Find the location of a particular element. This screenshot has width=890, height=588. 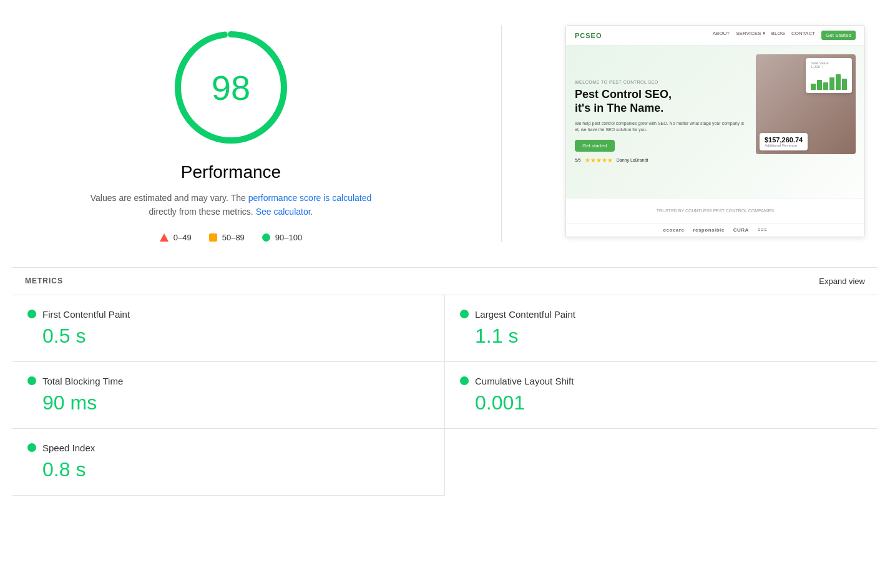

mid-range-label: 50–89 is located at coordinates (233, 237).